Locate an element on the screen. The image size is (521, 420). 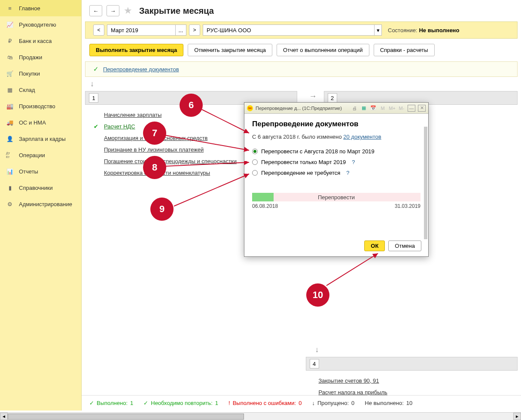
modal-docs-link: 20 документов is located at coordinates (362, 137).